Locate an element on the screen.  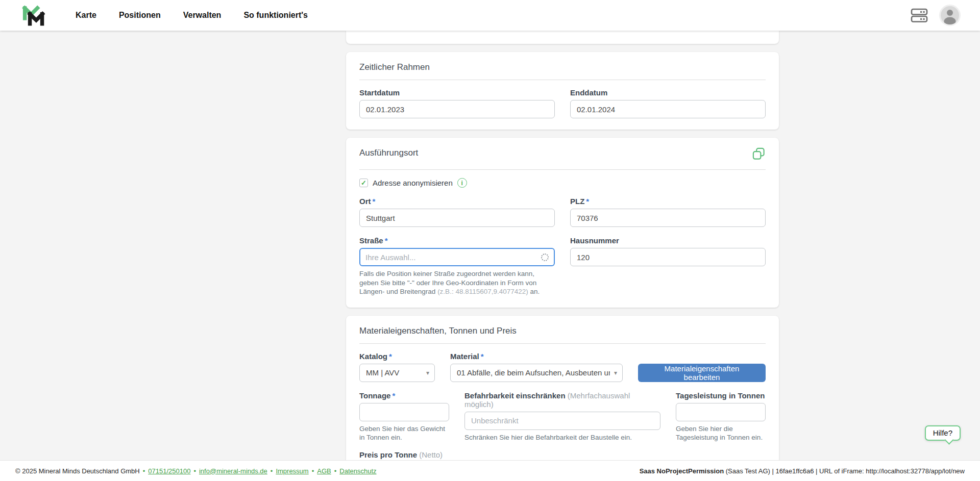
footer: © 2025 Mineral Minds Deutschland GmbH • … is located at coordinates (490, 470).